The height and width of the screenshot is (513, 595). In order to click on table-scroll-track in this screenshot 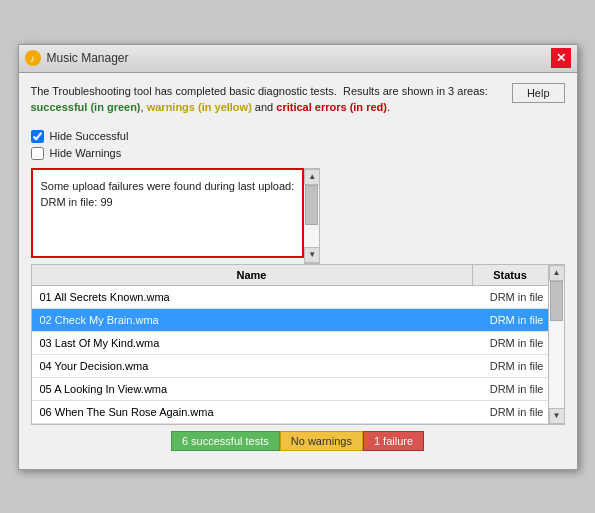, I will do `click(556, 344)`.